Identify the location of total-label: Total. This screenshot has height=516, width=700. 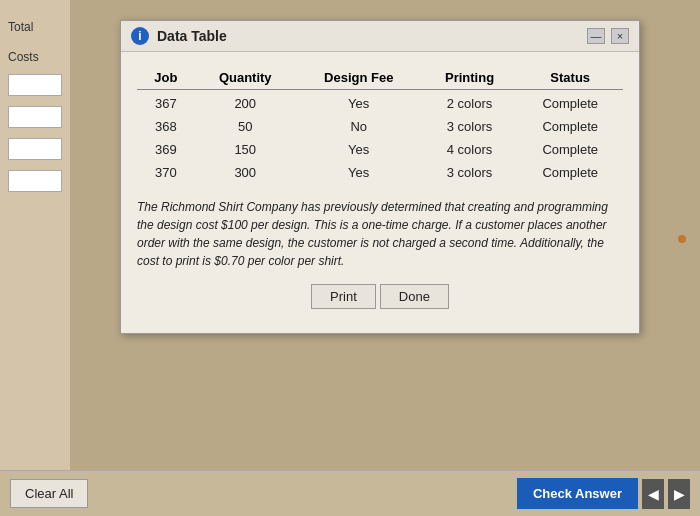
(35, 27).